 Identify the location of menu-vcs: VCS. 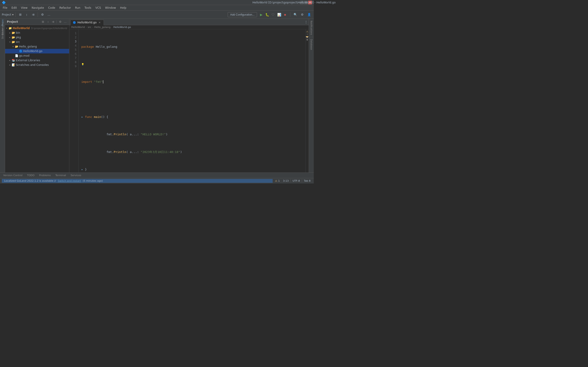
(98, 8).